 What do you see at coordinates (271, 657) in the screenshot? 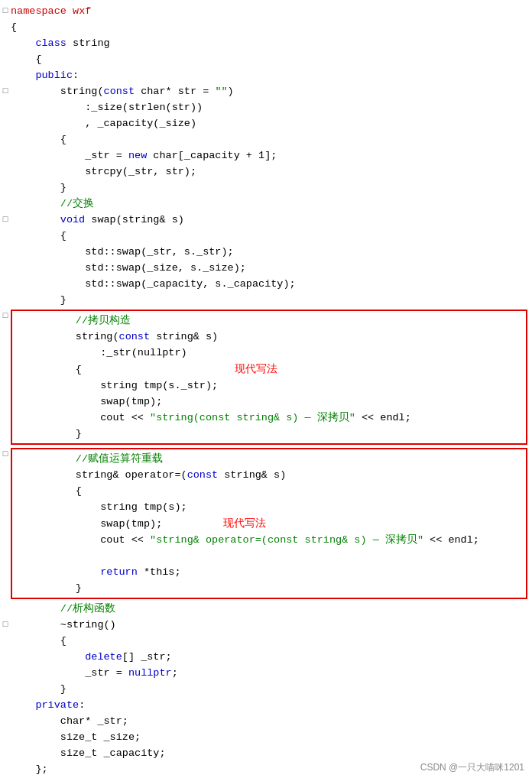
I see `code-text: delete[] _str;` at bounding box center [271, 657].